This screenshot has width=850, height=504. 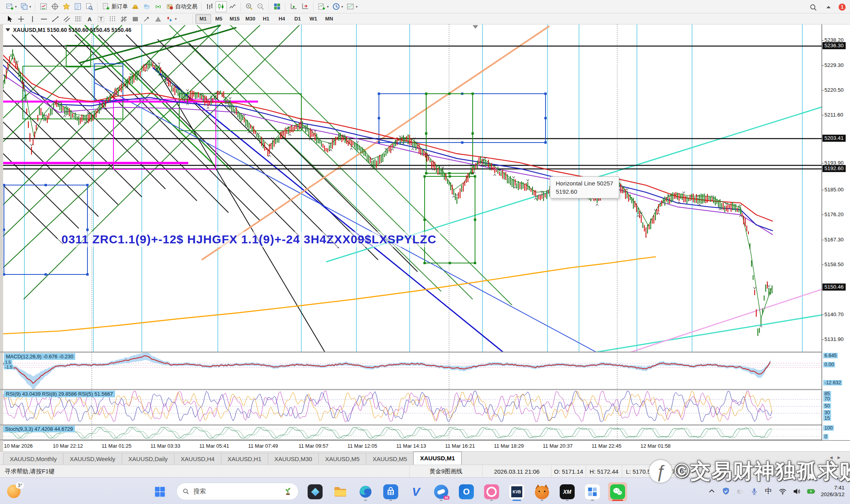 I want to click on auto-scroll-button, so click(x=294, y=7).